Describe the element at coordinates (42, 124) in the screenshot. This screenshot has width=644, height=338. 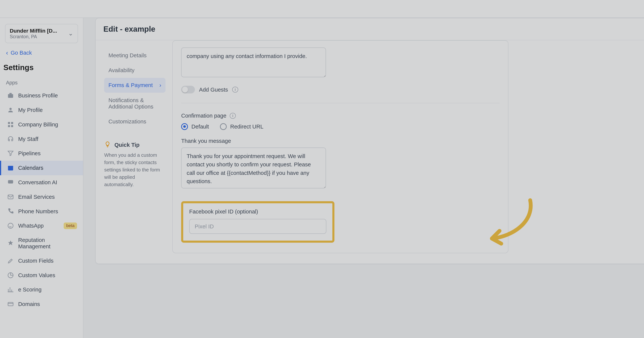
I see `nav-company-billing: Company Billing` at that location.